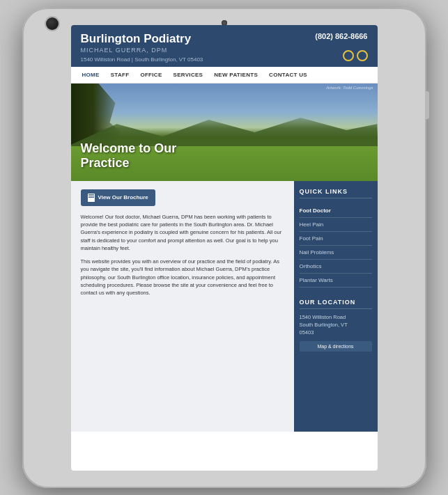  I want to click on artwork-credit: Artwork: Todd Cummings, so click(350, 88).